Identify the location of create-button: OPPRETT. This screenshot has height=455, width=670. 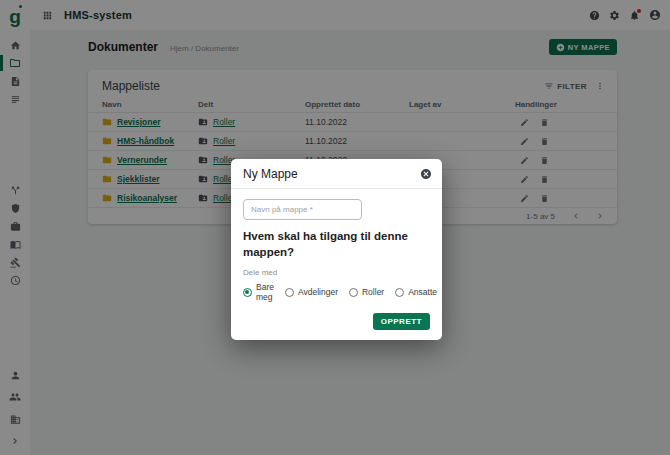
(402, 322).